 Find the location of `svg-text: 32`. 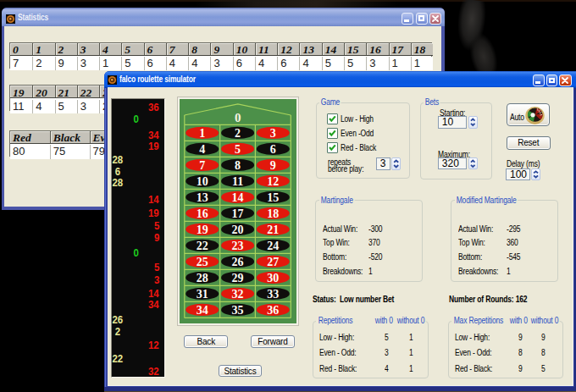

svg-text: 32 is located at coordinates (237, 293).